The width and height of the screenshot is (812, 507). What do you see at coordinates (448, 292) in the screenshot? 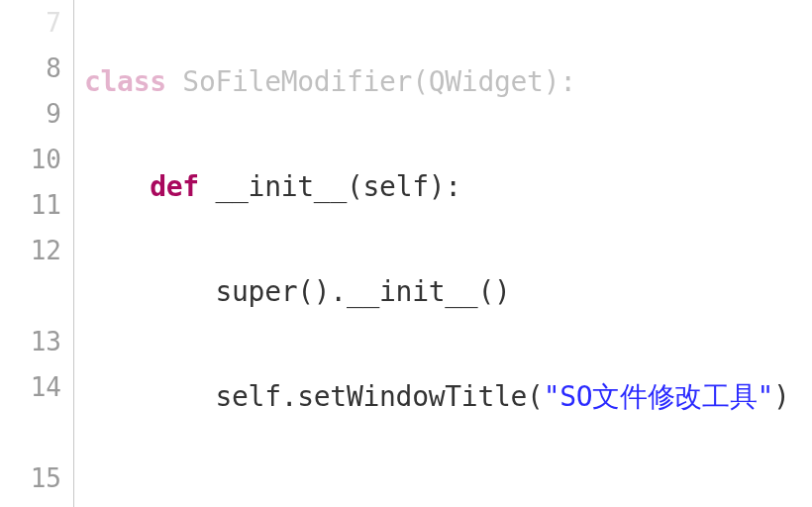
I see `code-line: super().__init__()` at bounding box center [448, 292].